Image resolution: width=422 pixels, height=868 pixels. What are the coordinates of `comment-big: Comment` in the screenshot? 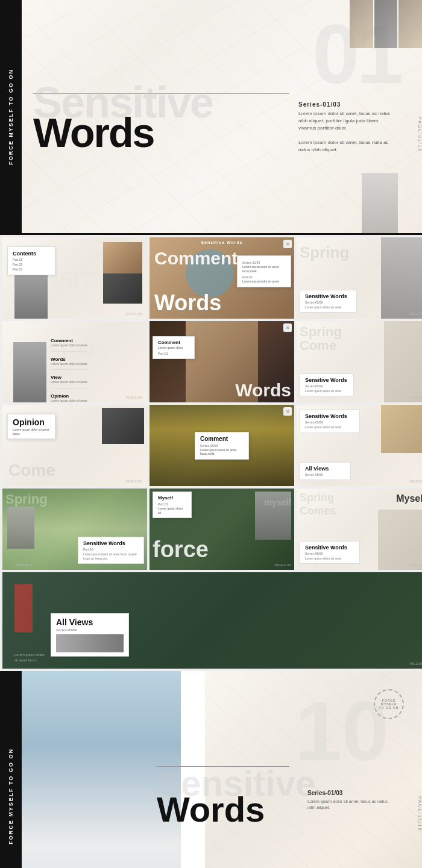 It's located at (196, 258).